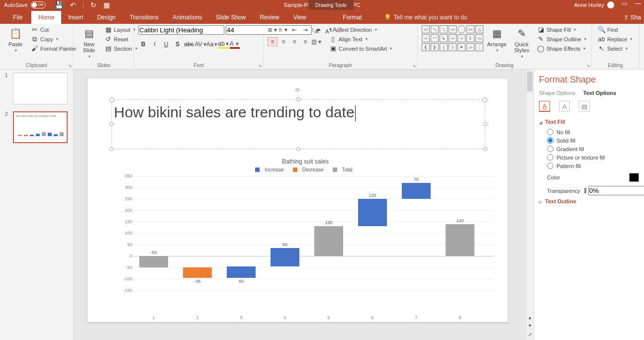 This screenshot has height=340, width=644. I want to click on shape-outline-button: ✎Shape Outline▾, so click(562, 39).